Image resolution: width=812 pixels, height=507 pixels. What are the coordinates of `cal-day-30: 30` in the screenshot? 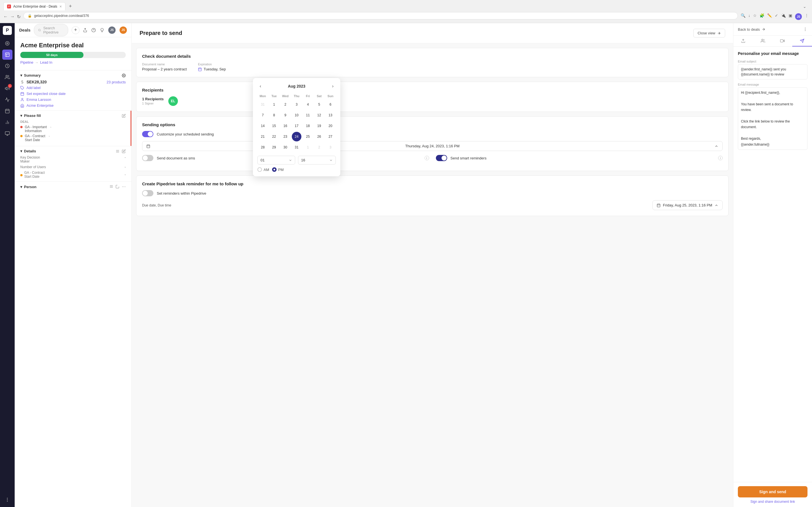 It's located at (285, 148).